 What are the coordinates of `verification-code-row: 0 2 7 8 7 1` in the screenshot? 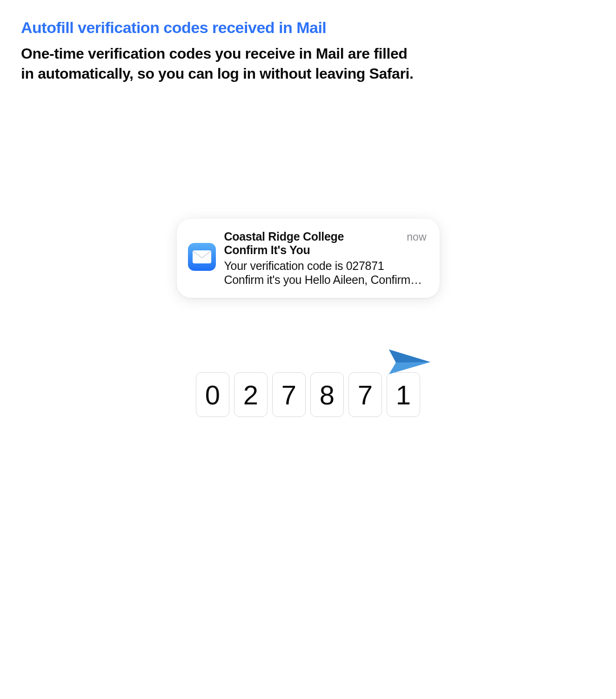 It's located at (308, 395).